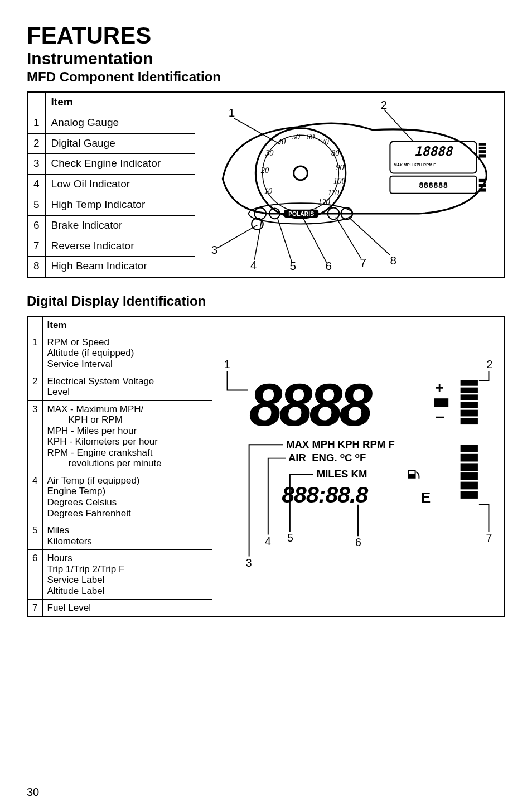 The width and height of the screenshot is (532, 811). I want to click on callout-1: 1, so click(232, 113).